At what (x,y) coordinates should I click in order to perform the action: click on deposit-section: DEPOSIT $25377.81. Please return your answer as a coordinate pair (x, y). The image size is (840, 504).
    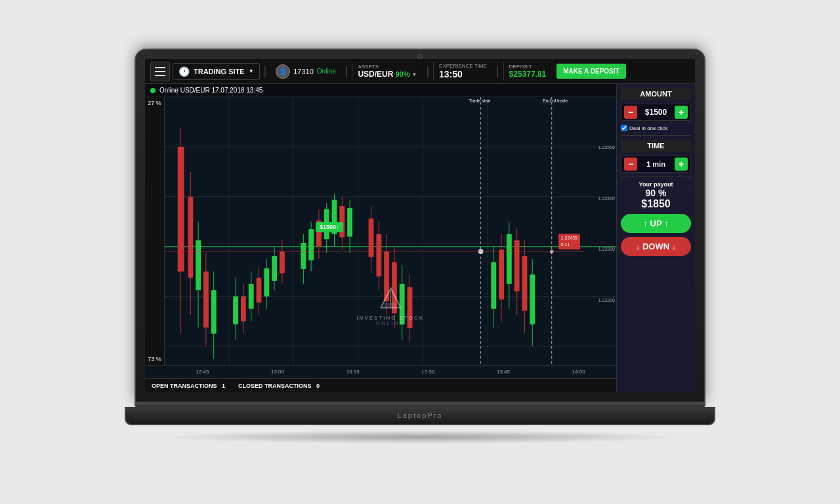
    Looking at the image, I should click on (528, 71).